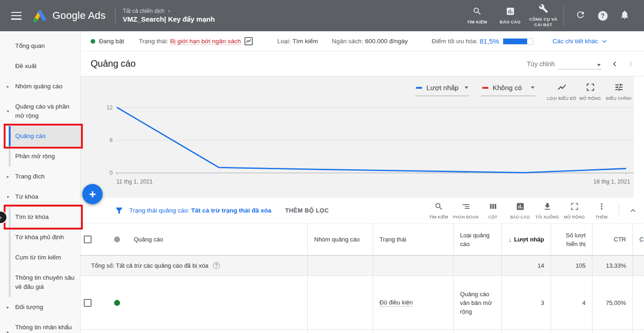 This screenshot has height=333, width=644. What do you see at coordinates (580, 64) in the screenshot?
I see `customize-select` at bounding box center [580, 64].